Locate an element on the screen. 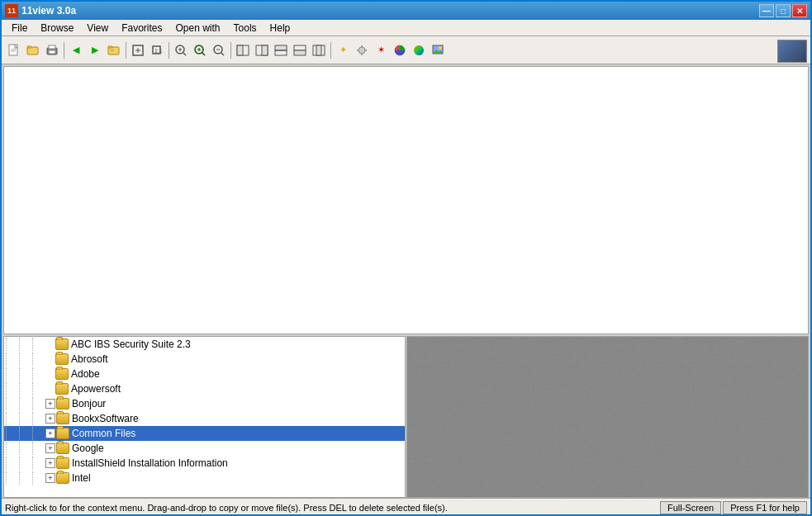 Image resolution: width=812 pixels, height=516 pixels. tree-item-label: BookxSoftware is located at coordinates (106, 419).